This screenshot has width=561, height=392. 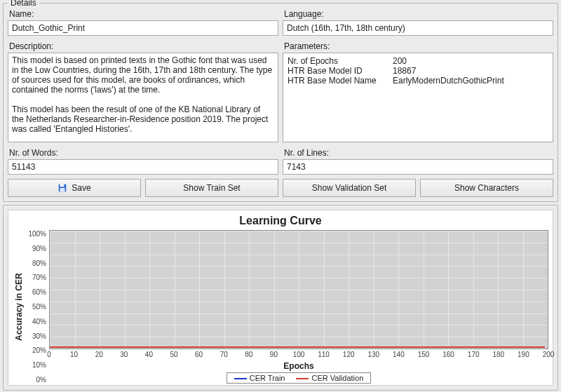 What do you see at coordinates (144, 153) in the screenshot?
I see `words-label: Nr. of Words:` at bounding box center [144, 153].